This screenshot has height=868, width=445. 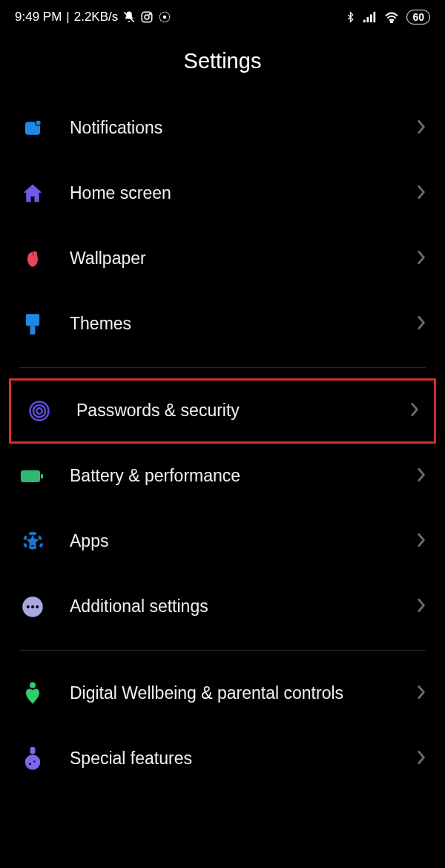 I want to click on settings-item-label: Digital Wellbeing & parental controls, so click(x=231, y=694).